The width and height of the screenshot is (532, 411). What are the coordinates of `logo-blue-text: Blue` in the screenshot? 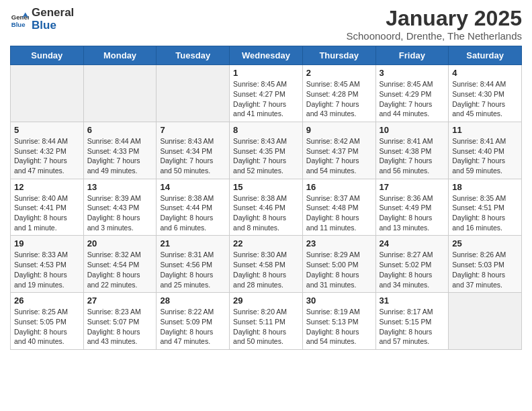 It's located at (52, 26).